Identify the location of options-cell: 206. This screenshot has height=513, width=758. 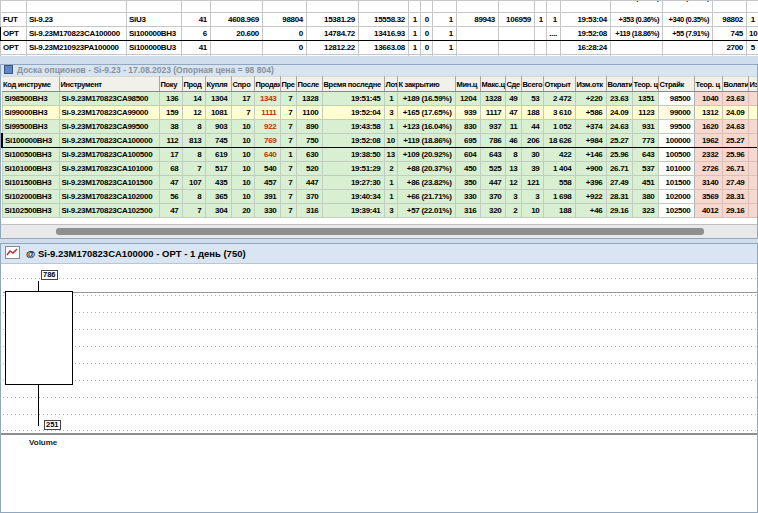
(532, 141).